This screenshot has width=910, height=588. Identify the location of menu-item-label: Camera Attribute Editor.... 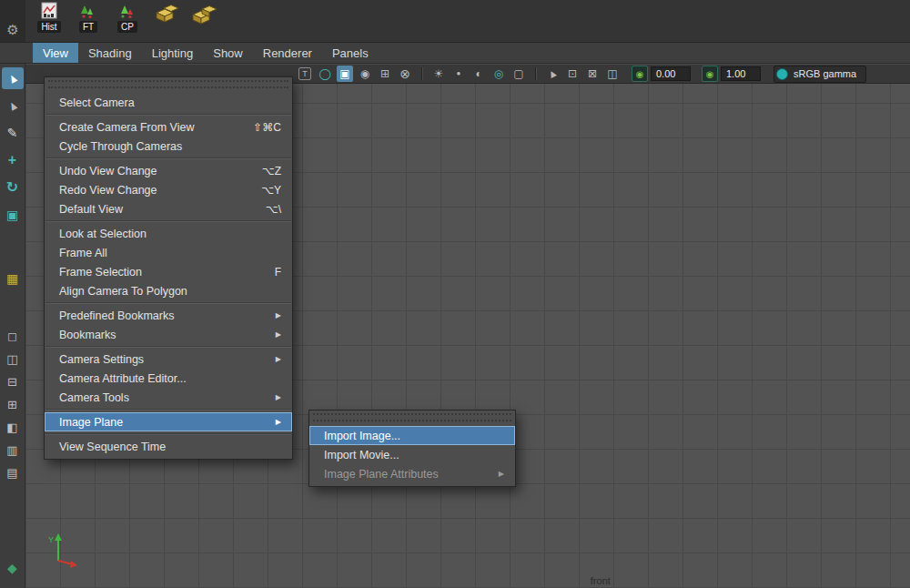
(123, 379).